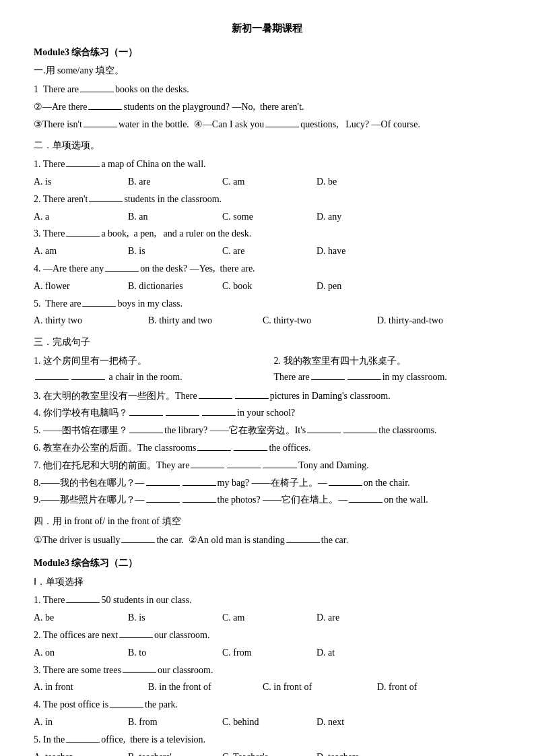  Describe the element at coordinates (267, 431) in the screenshot. I see `s3-5: 5. ——图书馆在哪里？ the library? ——它在教室旁边。It's …` at that location.